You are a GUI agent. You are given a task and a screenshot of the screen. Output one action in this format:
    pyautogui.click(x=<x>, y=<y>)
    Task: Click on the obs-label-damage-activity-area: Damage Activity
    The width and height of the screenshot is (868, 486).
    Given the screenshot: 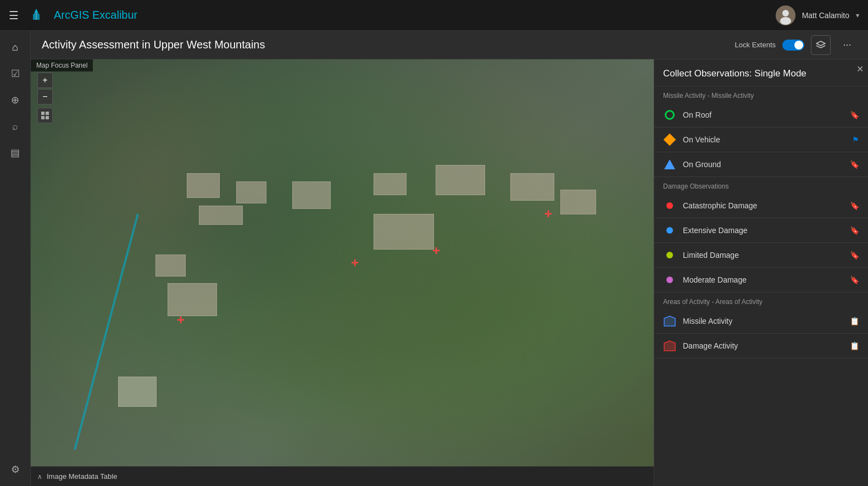 What is the action you would take?
    pyautogui.click(x=766, y=346)
    